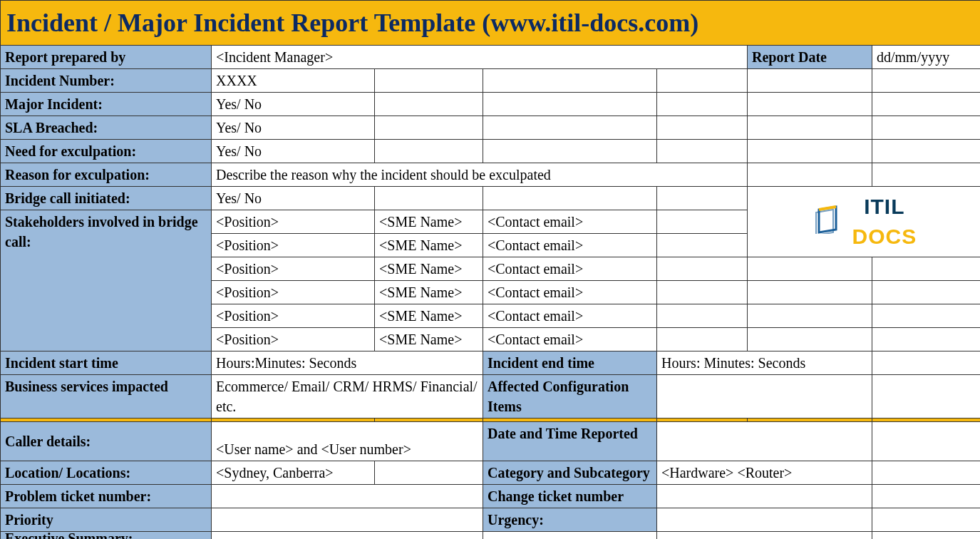 This screenshot has width=980, height=539. Describe the element at coordinates (106, 57) in the screenshot. I see `label-report-prepared: Report prepared by` at that location.